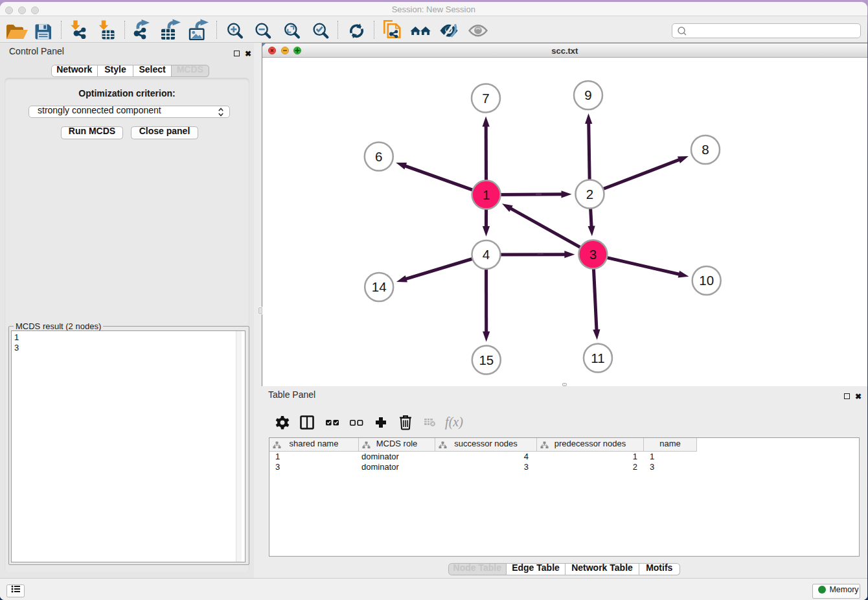  I want to click on svg-text: 14, so click(380, 286).